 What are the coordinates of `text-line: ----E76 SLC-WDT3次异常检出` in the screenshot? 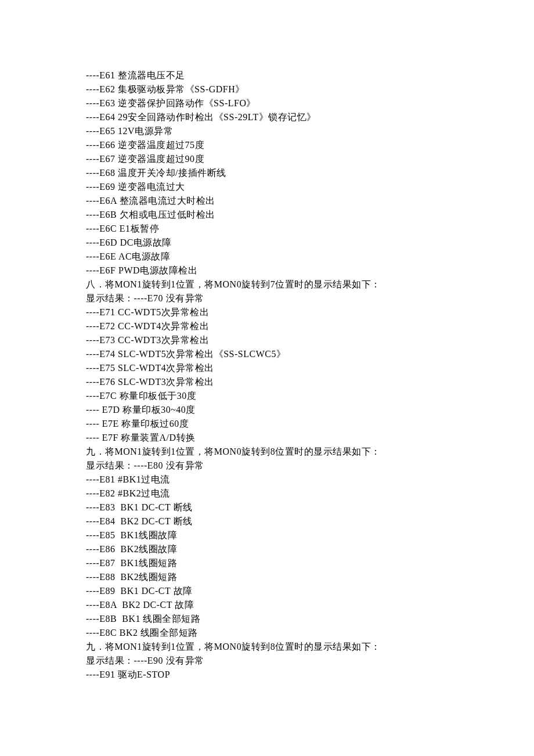 It's located at (310, 382).